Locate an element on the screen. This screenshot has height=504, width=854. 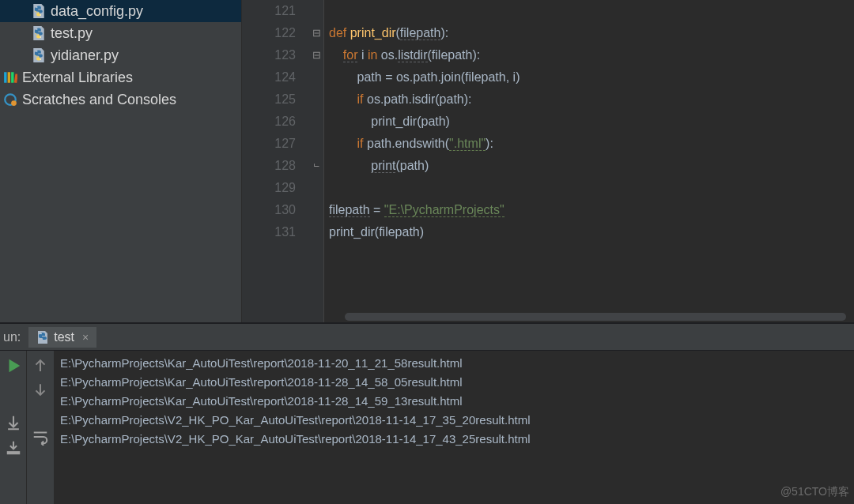
fold-marker: ⌐ is located at coordinates (316, 166).